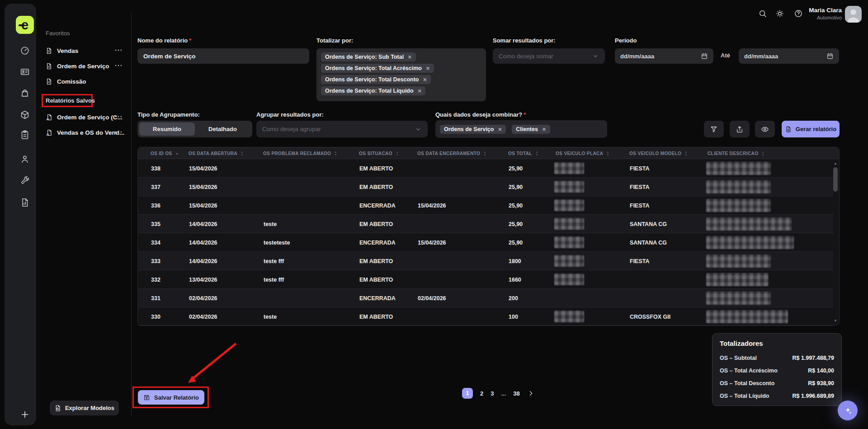 The height and width of the screenshot is (429, 868). Describe the element at coordinates (740, 129) in the screenshot. I see `export-button` at that location.